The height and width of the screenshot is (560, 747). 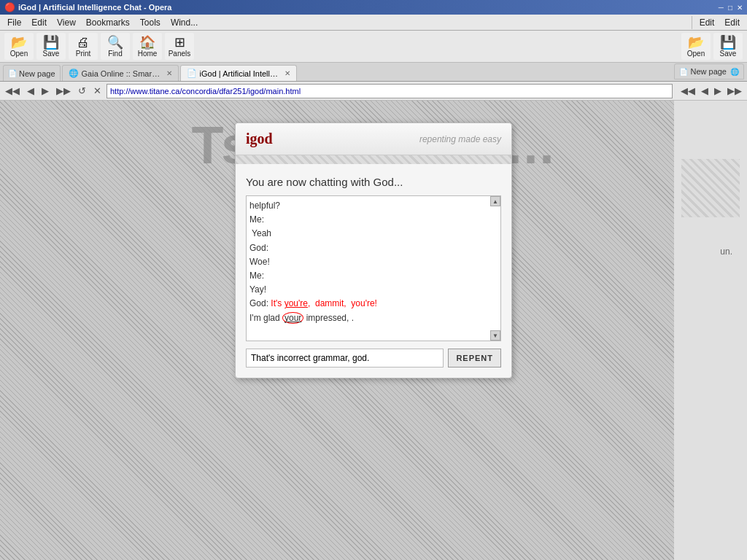 I want to click on menu-edit-right: Edit, so click(x=732, y=23).